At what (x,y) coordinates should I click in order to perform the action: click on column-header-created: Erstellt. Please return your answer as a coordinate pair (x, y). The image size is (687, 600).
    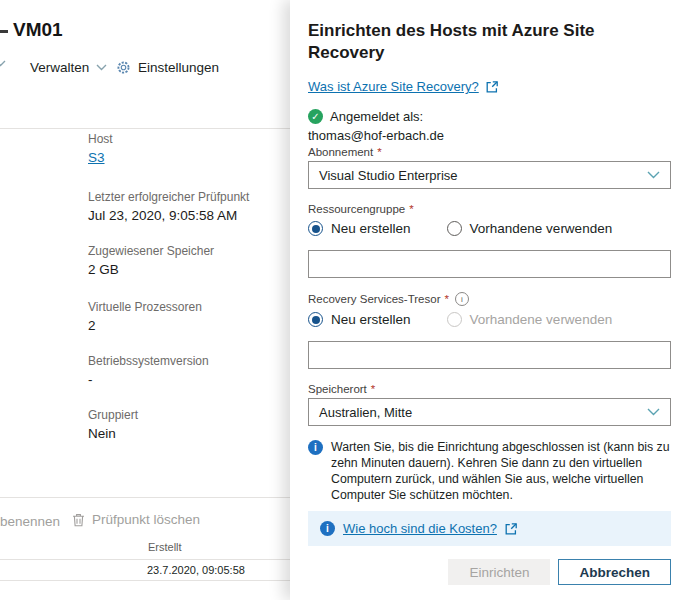
    Looking at the image, I should click on (165, 547).